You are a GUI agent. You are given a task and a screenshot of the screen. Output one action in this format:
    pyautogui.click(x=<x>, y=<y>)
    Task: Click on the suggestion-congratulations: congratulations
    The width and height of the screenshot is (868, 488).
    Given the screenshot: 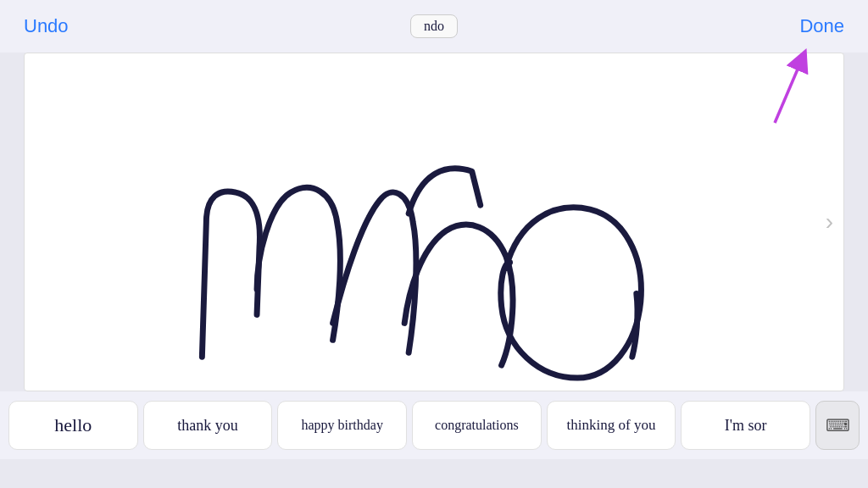 What is the action you would take?
    pyautogui.click(x=476, y=425)
    